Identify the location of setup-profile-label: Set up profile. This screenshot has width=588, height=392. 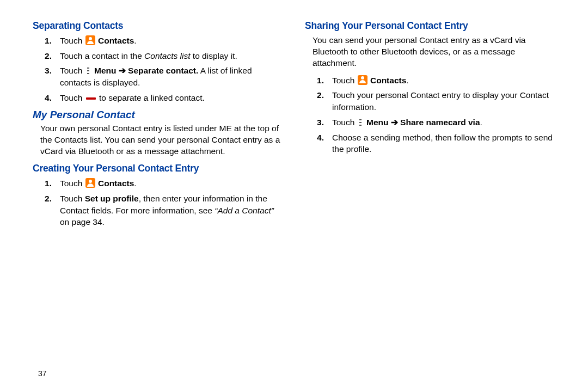
(112, 198).